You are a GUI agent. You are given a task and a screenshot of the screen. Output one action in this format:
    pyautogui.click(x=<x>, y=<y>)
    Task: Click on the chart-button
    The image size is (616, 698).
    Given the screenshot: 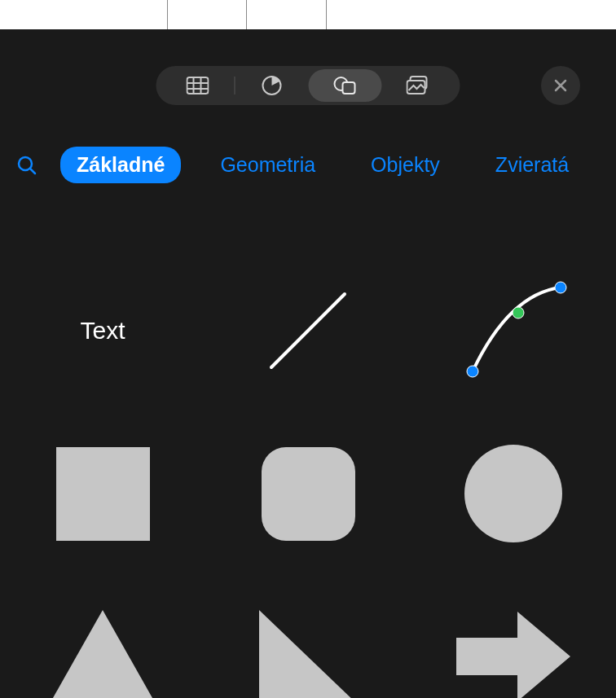 What is the action you would take?
    pyautogui.click(x=272, y=86)
    